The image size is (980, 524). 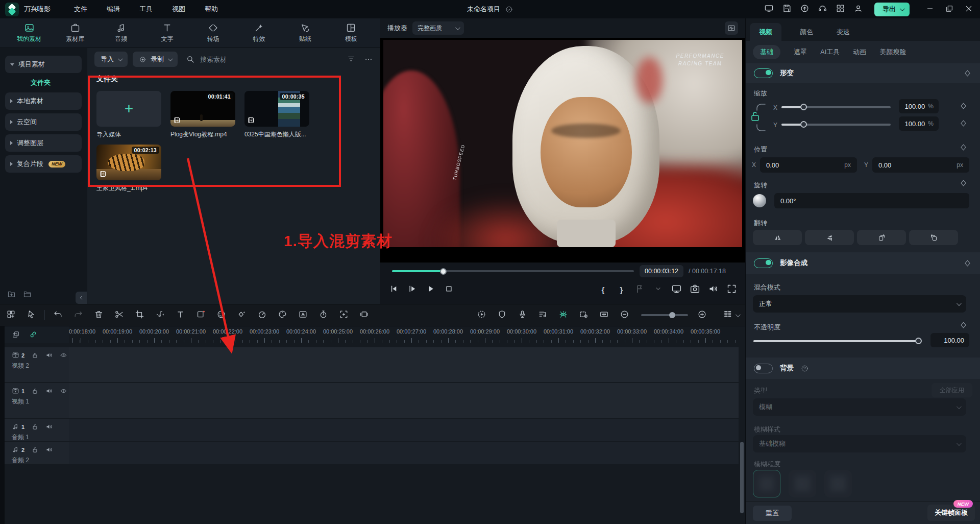 I want to click on rotate-knob, so click(x=760, y=201).